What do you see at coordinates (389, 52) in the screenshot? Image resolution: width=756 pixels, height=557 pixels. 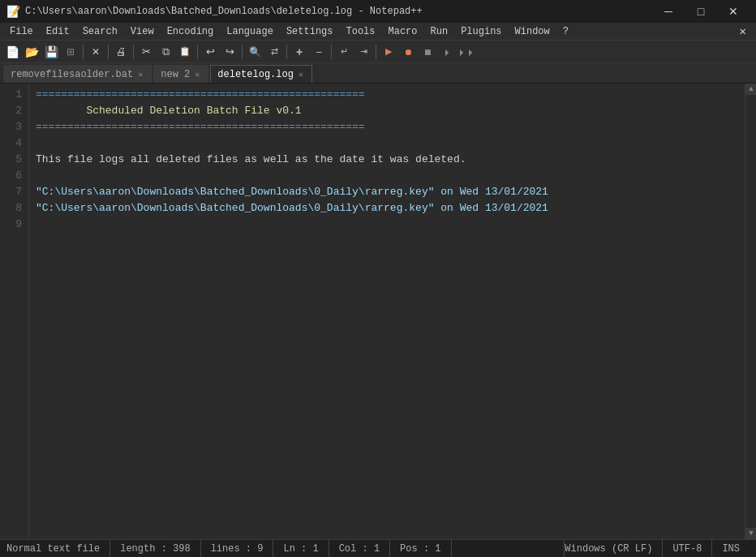 I see `run-icon: ▶` at bounding box center [389, 52].